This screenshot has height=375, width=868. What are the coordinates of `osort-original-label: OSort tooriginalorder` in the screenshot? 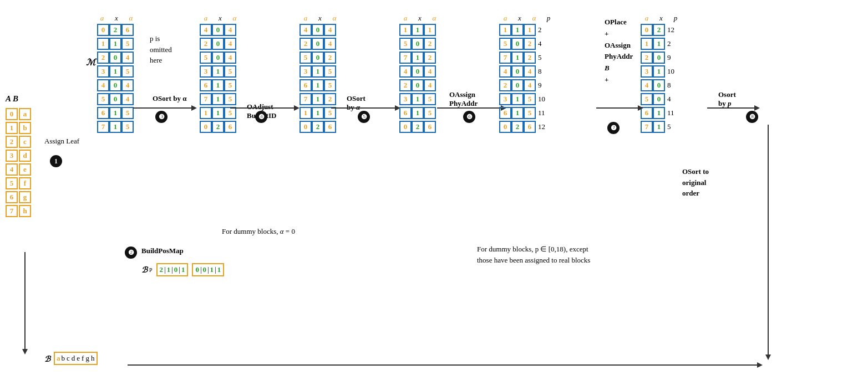 It's located at (696, 183).